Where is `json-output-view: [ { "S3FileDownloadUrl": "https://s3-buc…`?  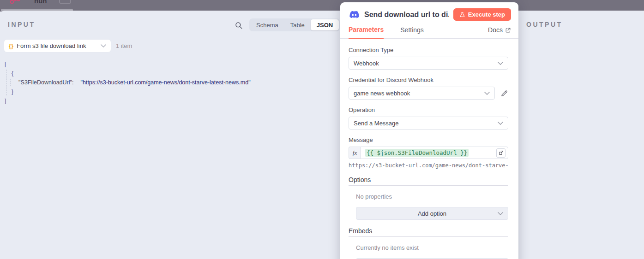
json-output-view: [ { "S3FileDownloadUrl": "https://s3-buc… is located at coordinates (127, 82).